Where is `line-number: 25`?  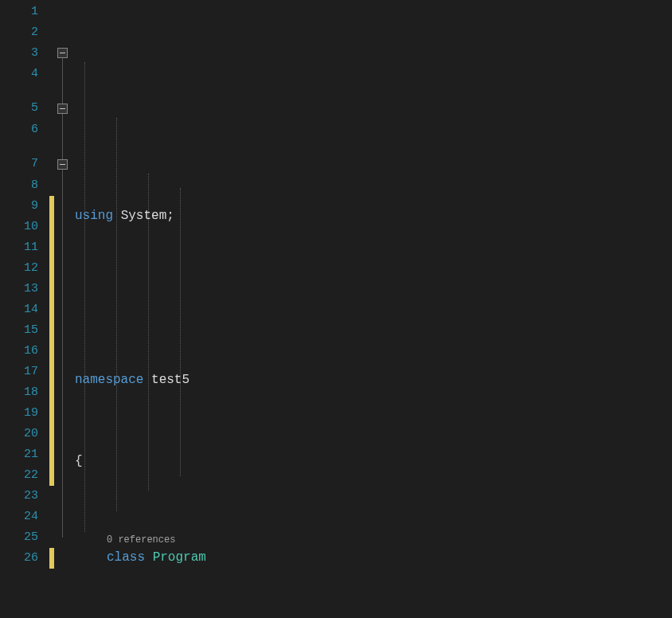
line-number: 25 is located at coordinates (19, 538).